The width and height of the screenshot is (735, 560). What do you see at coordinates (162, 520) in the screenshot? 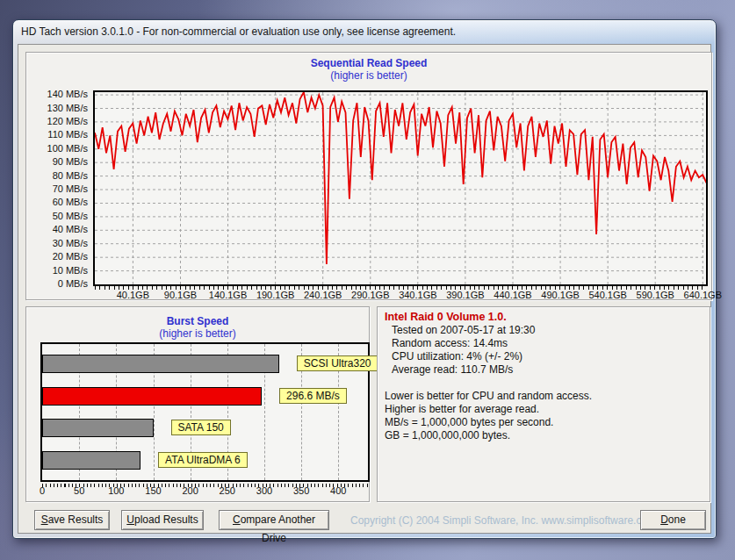
I see `upload-button: Upload Results` at bounding box center [162, 520].